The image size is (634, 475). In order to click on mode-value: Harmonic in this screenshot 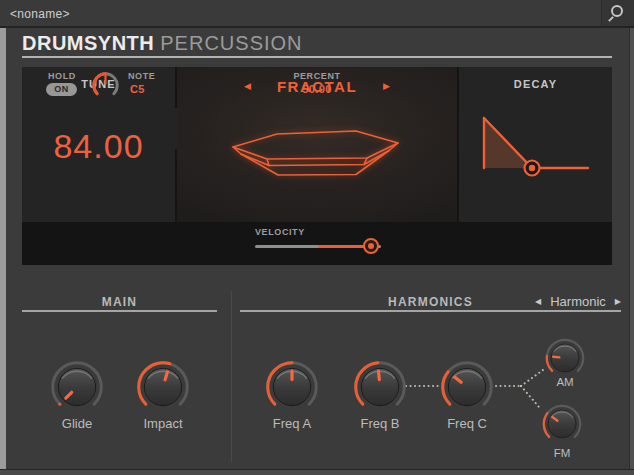, I will do `click(578, 302)`.